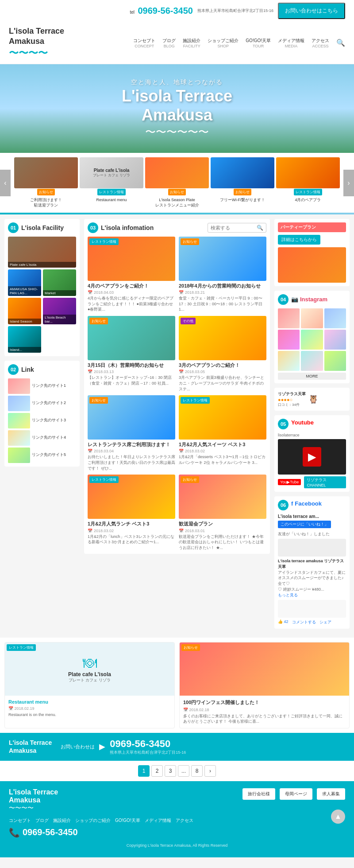 Image resolution: width=354 pixels, height=868 pixels. What do you see at coordinates (242, 200) in the screenshot?
I see `slider-caption-4: フリーWi-Fi繋がります！` at bounding box center [242, 200].